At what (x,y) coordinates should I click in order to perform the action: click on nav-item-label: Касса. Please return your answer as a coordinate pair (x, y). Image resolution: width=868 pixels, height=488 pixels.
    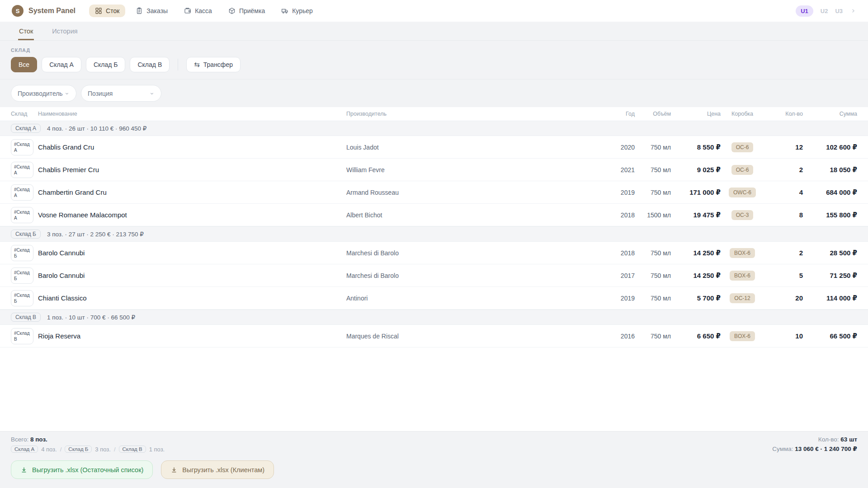
    Looking at the image, I should click on (203, 11).